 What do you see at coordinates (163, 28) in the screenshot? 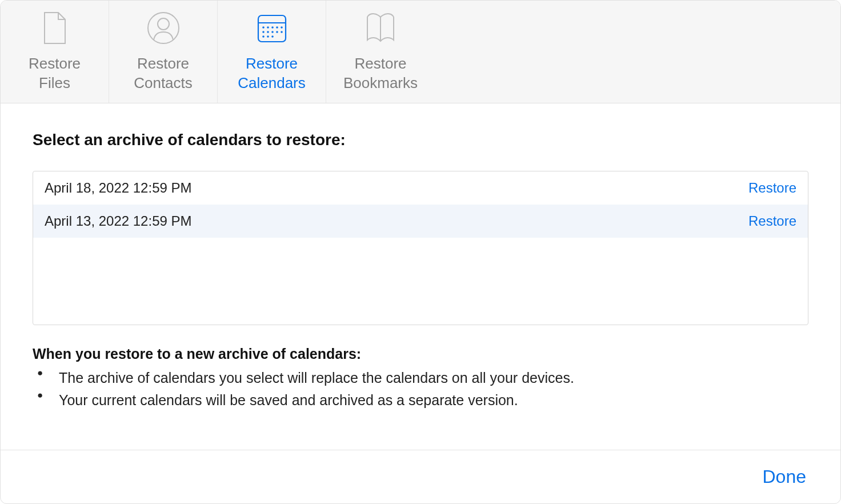
I see `contact-icon` at bounding box center [163, 28].